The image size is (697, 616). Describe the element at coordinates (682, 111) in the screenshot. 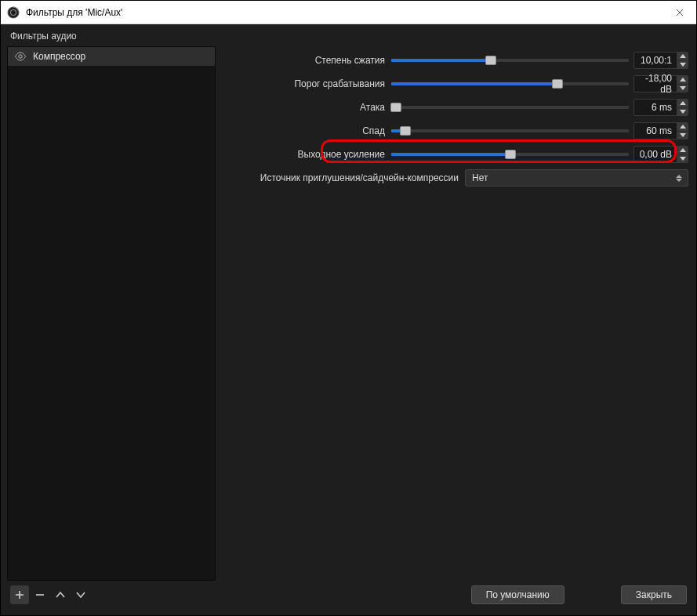

I see `attack-step-down` at that location.